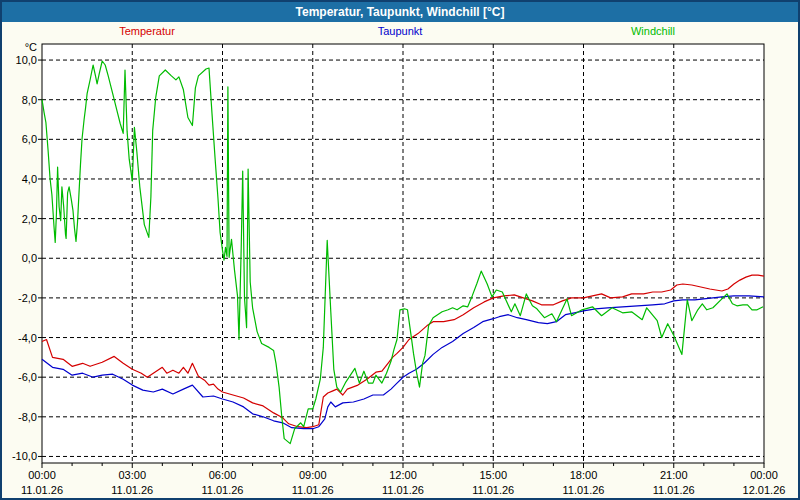  What do you see at coordinates (400, 31) in the screenshot?
I see `legend-label-taupunkt: Taupunkt` at bounding box center [400, 31].